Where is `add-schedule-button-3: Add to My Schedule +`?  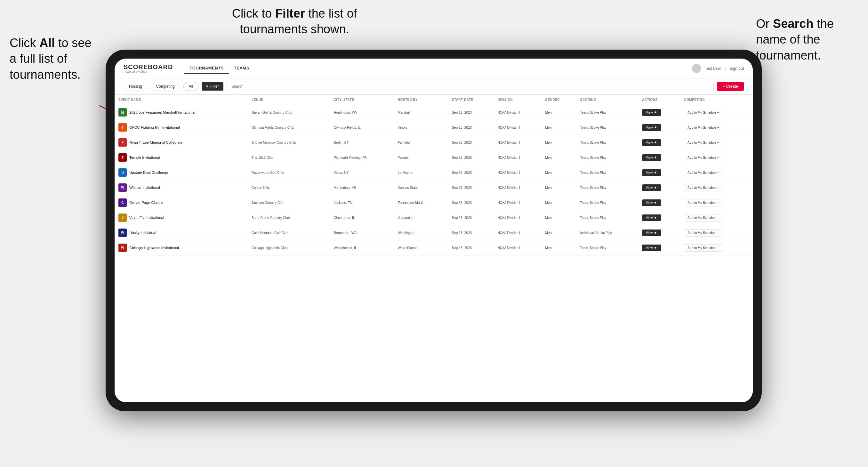 add-schedule-button-3: Add to My Schedule + is located at coordinates (703, 158).